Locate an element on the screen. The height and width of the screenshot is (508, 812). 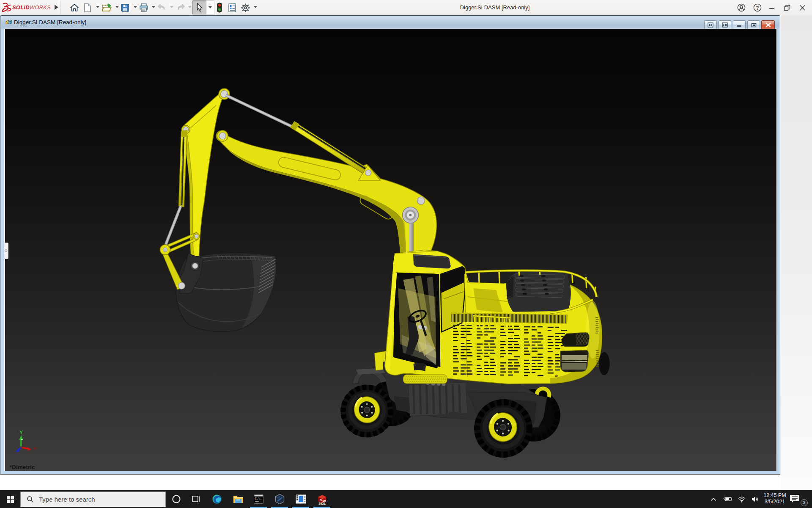
search-placeholder: Type here to search is located at coordinates (67, 500).